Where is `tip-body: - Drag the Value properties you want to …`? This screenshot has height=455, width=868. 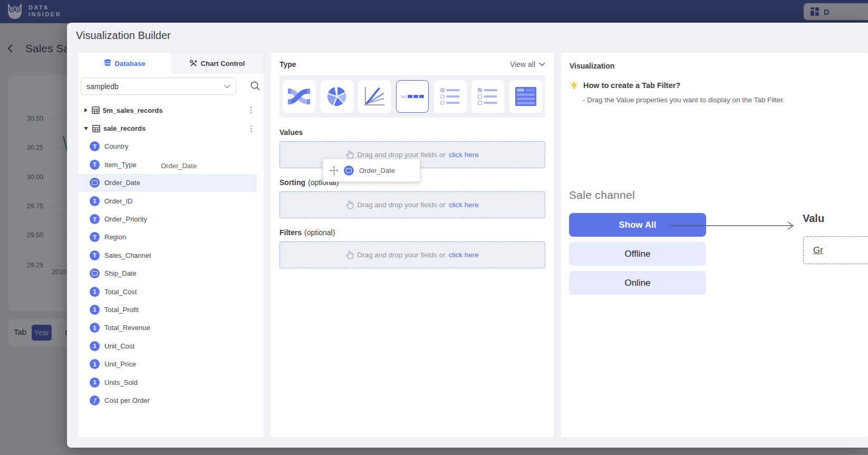
tip-body: - Drag the Value properties you want to … is located at coordinates (726, 100).